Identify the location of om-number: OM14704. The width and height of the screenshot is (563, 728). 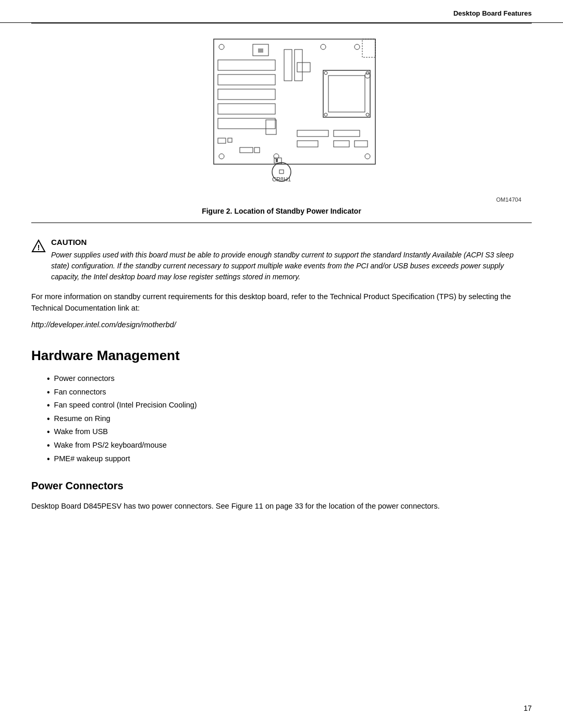
(514, 200).